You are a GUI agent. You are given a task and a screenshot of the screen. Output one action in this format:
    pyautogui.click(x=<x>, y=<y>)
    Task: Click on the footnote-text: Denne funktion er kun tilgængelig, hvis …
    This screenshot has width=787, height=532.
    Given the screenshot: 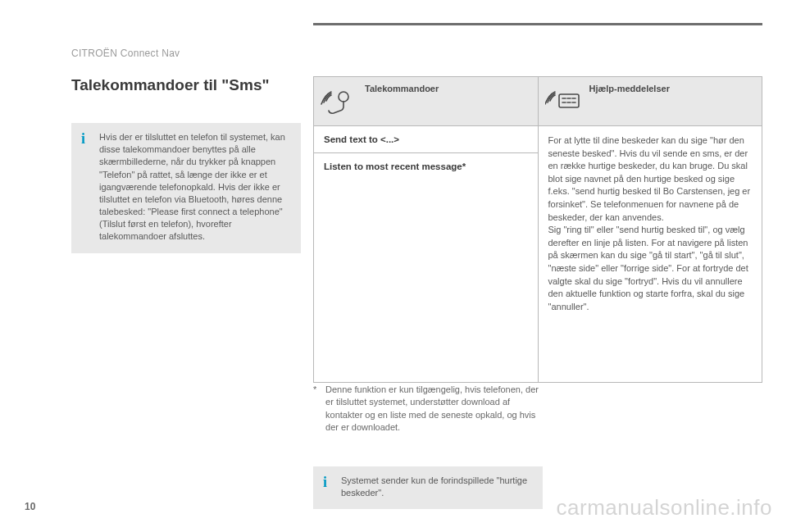 What is the action you would take?
    pyautogui.click(x=432, y=409)
    